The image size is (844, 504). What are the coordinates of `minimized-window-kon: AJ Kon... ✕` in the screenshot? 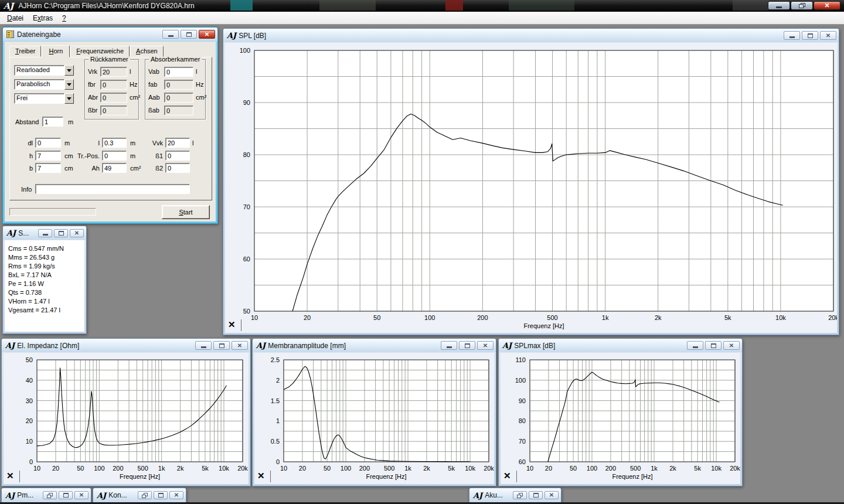 It's located at (139, 495).